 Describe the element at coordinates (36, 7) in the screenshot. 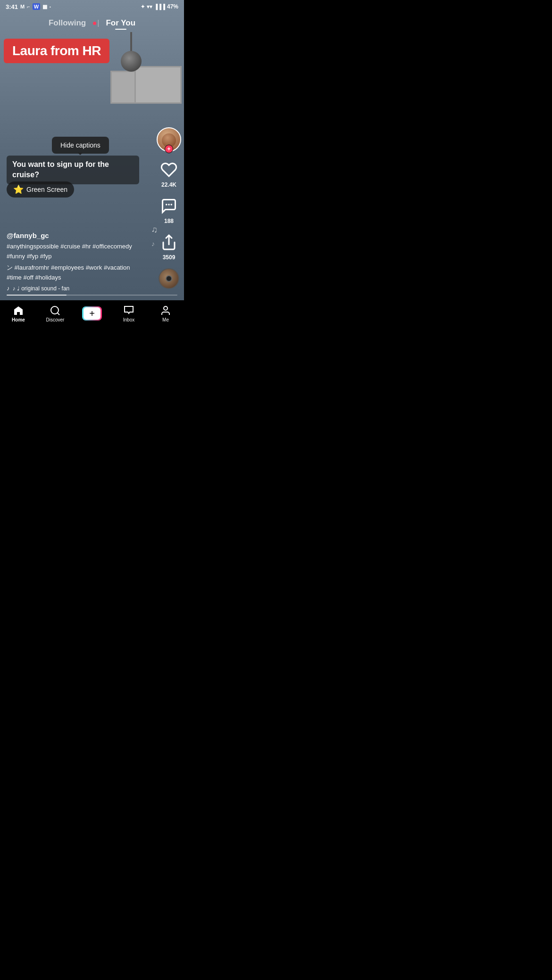

I see `w-icon: W` at that location.